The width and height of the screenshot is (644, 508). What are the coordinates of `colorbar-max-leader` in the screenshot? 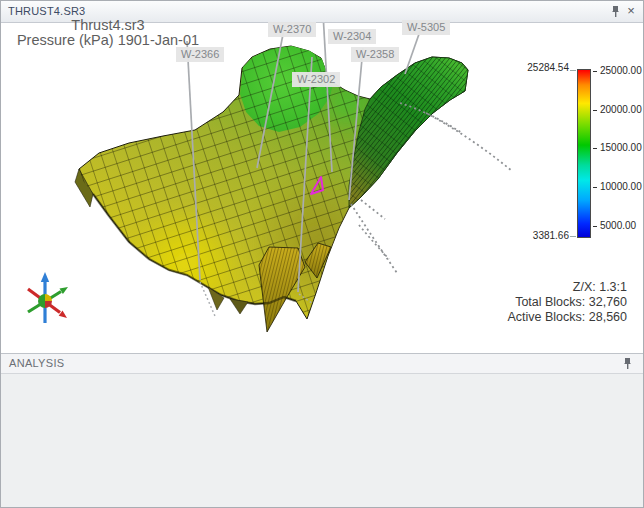 It's located at (573, 70).